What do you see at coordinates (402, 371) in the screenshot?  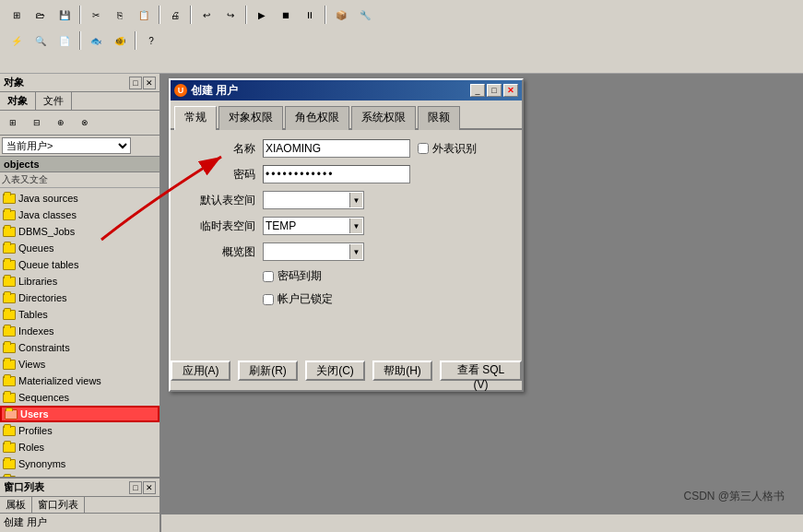 I see `help-button: 帮助(H)` at bounding box center [402, 371].